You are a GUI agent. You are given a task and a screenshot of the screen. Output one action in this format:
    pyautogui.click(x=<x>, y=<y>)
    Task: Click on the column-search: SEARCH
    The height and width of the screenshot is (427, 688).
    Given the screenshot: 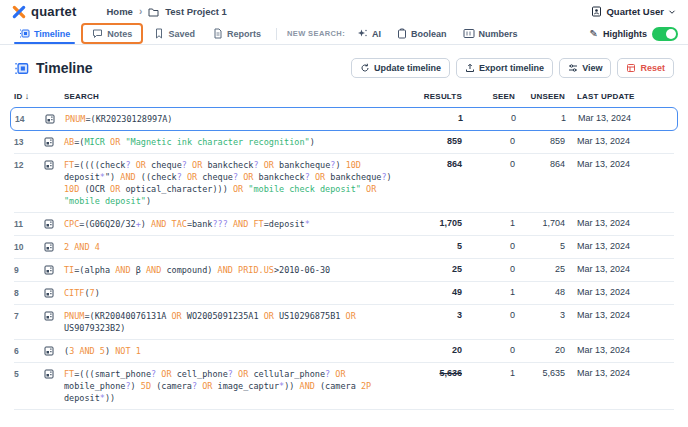 What is the action you would take?
    pyautogui.click(x=229, y=96)
    